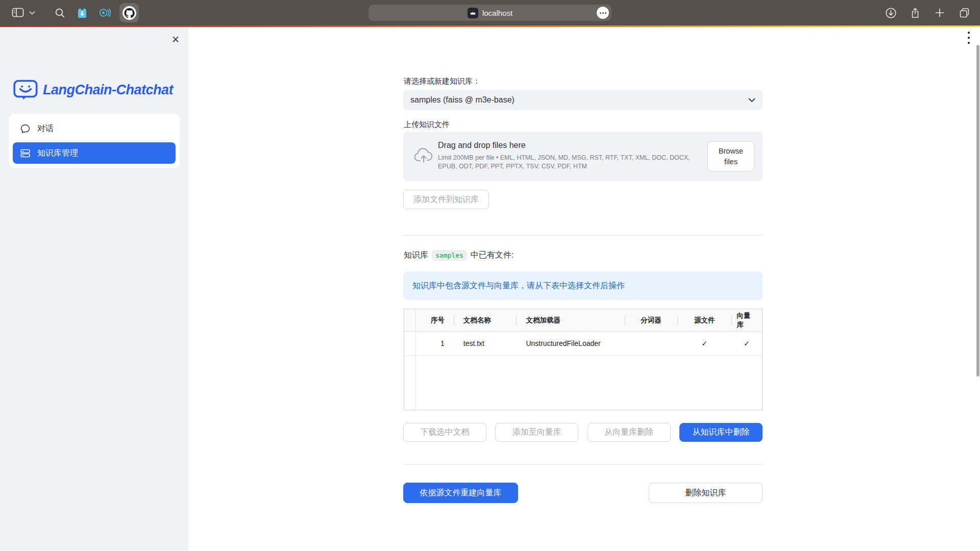  Describe the element at coordinates (969, 38) in the screenshot. I see `app-menu-icon` at that location.